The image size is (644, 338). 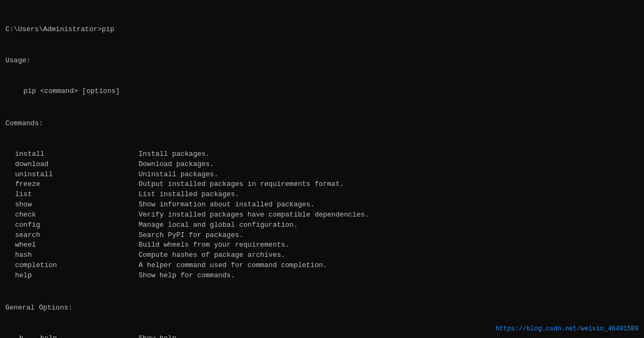 What do you see at coordinates (322, 205) in the screenshot?
I see `command-row: showShow information about installed pac…` at bounding box center [322, 205].